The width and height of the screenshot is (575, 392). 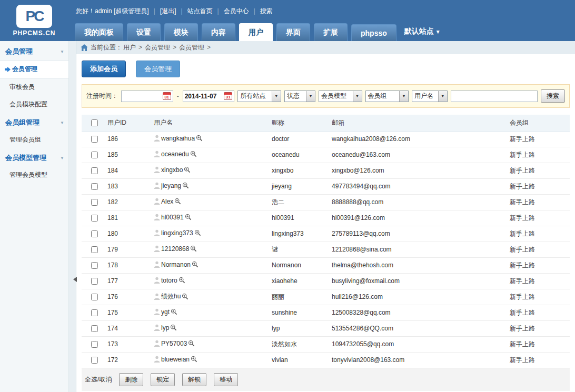 I want to click on batch-action-button: 移动, so click(x=226, y=380).